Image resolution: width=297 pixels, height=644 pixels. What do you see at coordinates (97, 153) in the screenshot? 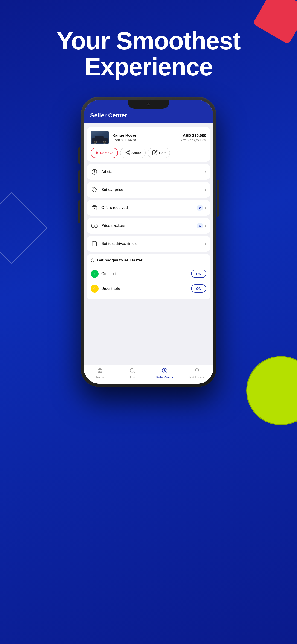
I see `trash-icon: 🗑` at bounding box center [97, 153].